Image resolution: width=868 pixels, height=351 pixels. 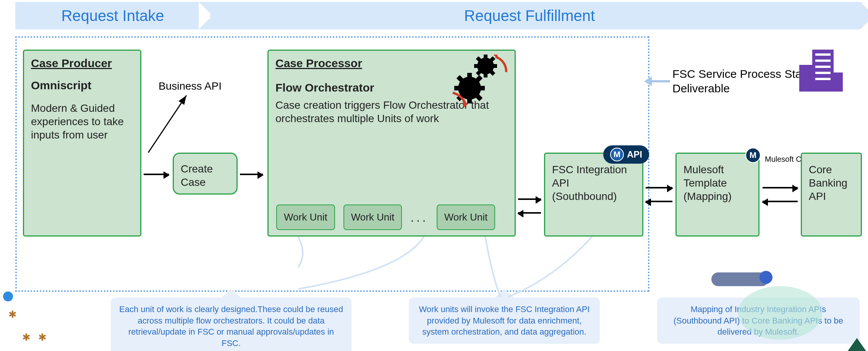 What do you see at coordinates (231, 324) in the screenshot?
I see `callout-work-units: Each unit of work is clearly designed.Th…` at bounding box center [231, 324].